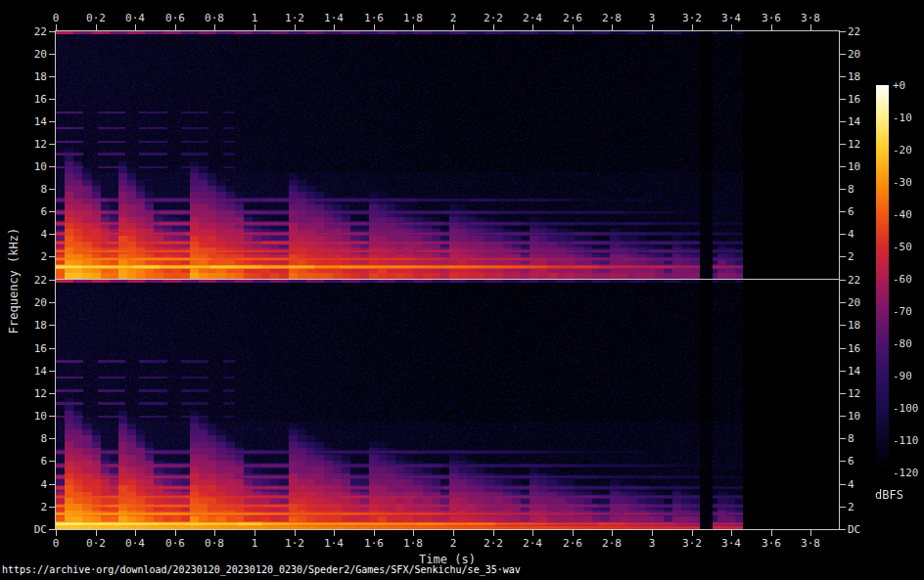 The height and width of the screenshot is (580, 924). What do you see at coordinates (692, 18) in the screenshot?
I see `x-tick-label-top: 3·2` at bounding box center [692, 18].